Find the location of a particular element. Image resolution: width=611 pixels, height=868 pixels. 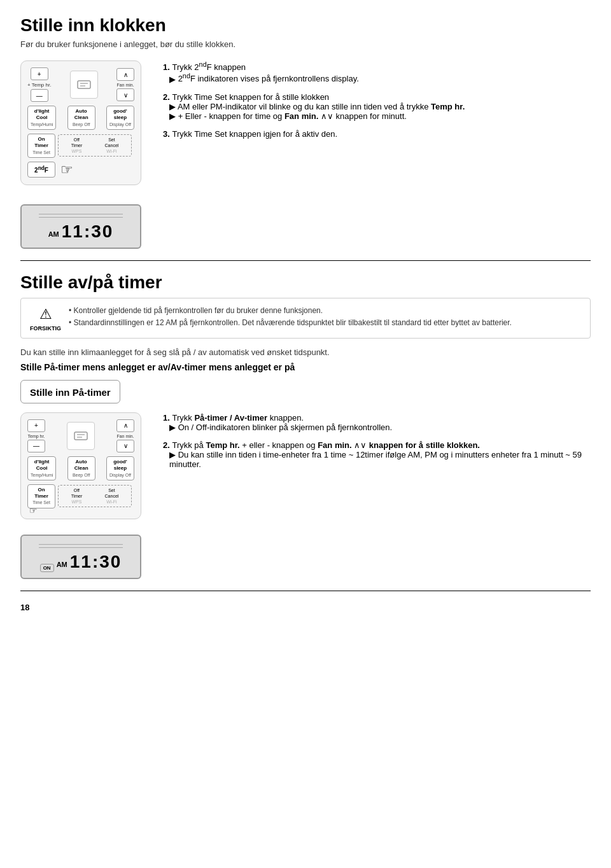

r2-on-timer-btn: On Timer Time Set ☞ is located at coordinates (41, 496).